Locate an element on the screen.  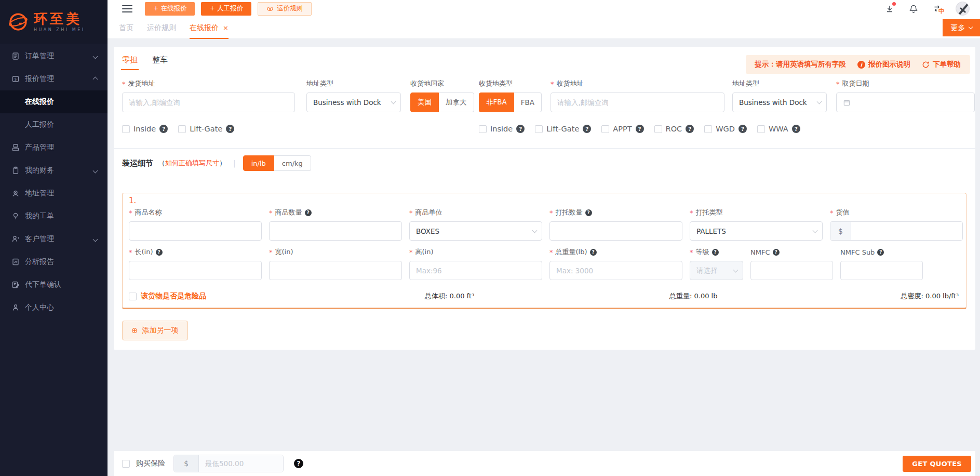
tab-online-quote: 在线报价 × is located at coordinates (209, 28).